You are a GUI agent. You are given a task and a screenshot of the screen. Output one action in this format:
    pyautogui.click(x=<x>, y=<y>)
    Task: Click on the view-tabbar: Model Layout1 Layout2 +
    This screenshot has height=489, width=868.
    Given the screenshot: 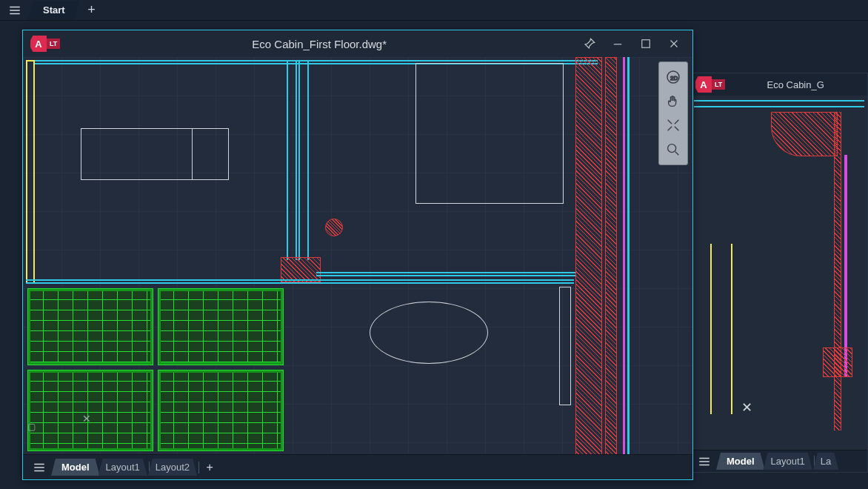 What is the action you would take?
    pyautogui.click(x=358, y=467)
    